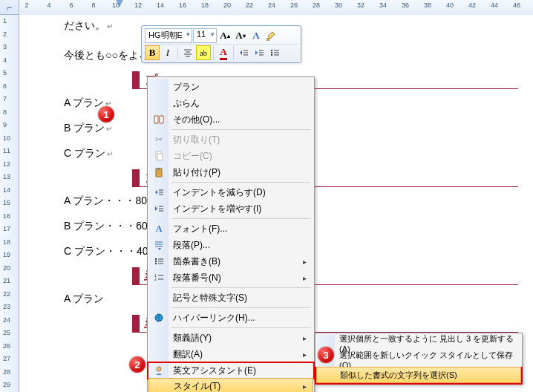 The height and width of the screenshot is (392, 533). Describe the element at coordinates (4, 47) in the screenshot. I see `ruler-tick-label: 3` at that location.